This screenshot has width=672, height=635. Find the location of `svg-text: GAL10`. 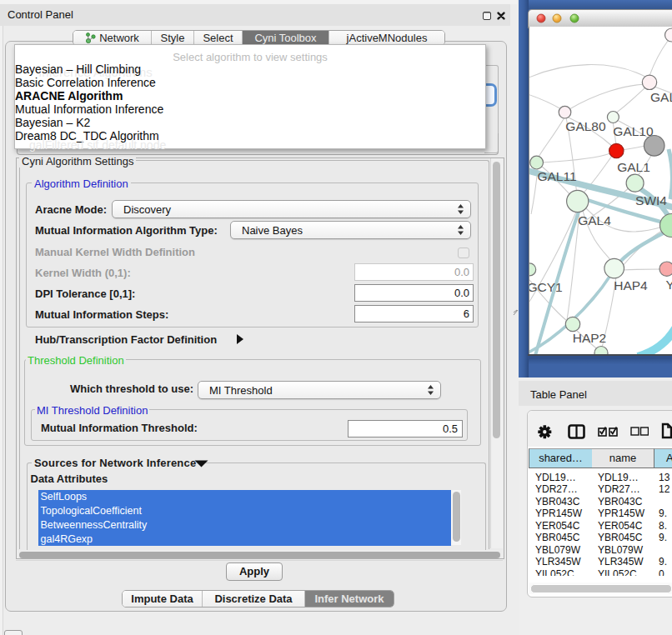

svg-text: GAL10 is located at coordinates (634, 132).